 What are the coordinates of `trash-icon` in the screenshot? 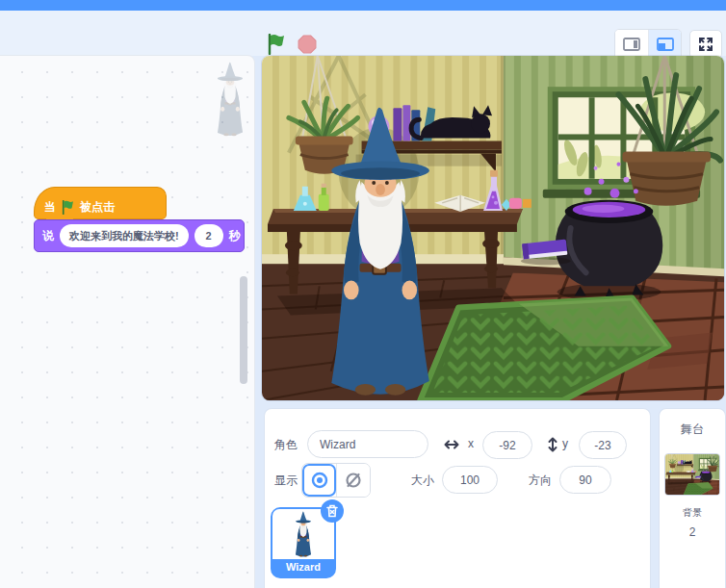 It's located at (332, 511).